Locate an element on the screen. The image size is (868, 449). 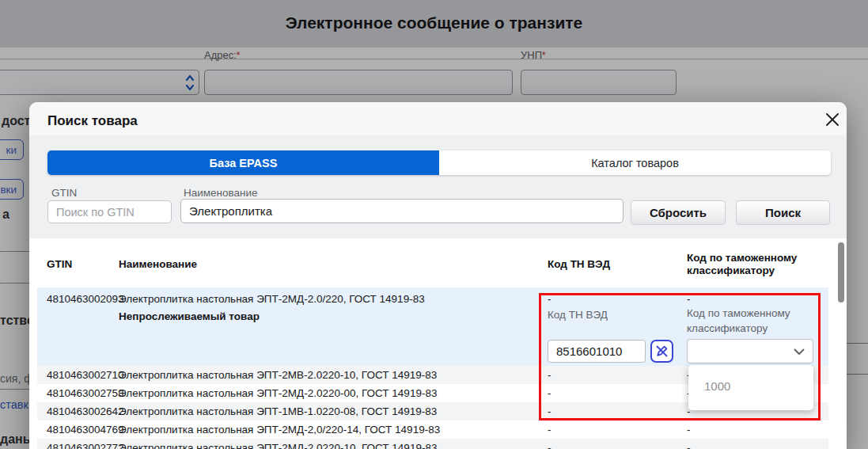
modal-title: Поиск товара is located at coordinates (93, 121).